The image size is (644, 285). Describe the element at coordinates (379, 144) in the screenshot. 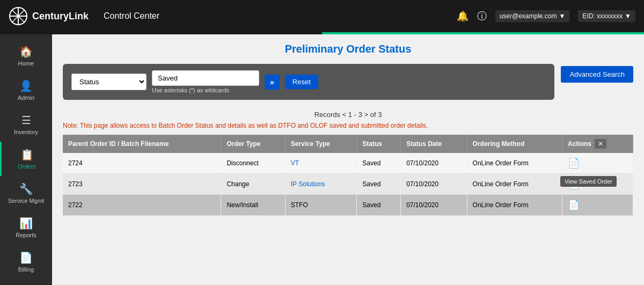

I see `col-header-status: Status` at that location.